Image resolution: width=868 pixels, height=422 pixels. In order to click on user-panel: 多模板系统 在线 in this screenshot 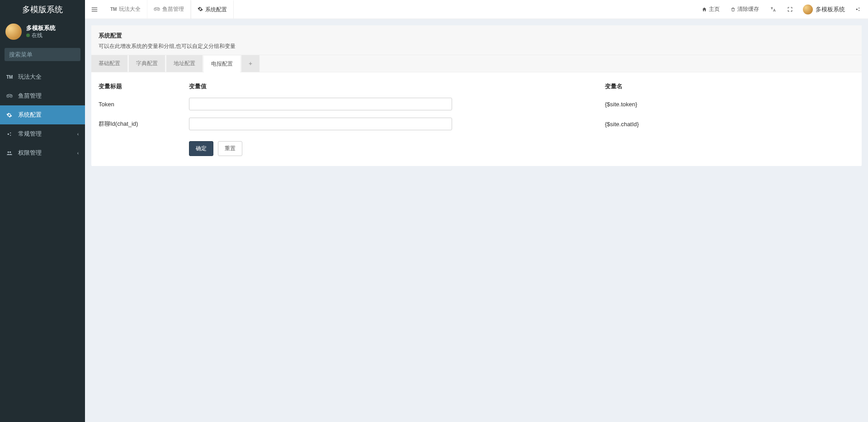, I will do `click(42, 32)`.